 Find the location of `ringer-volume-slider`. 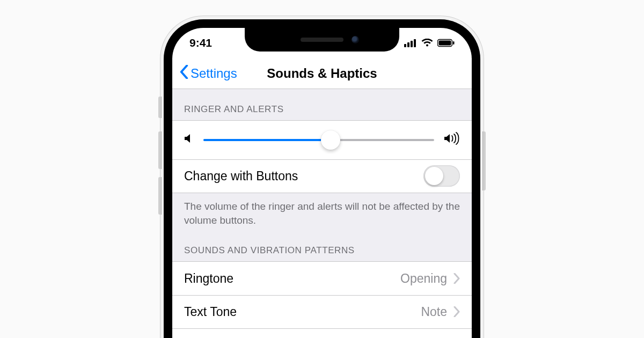

ringer-volume-slider is located at coordinates (319, 140).